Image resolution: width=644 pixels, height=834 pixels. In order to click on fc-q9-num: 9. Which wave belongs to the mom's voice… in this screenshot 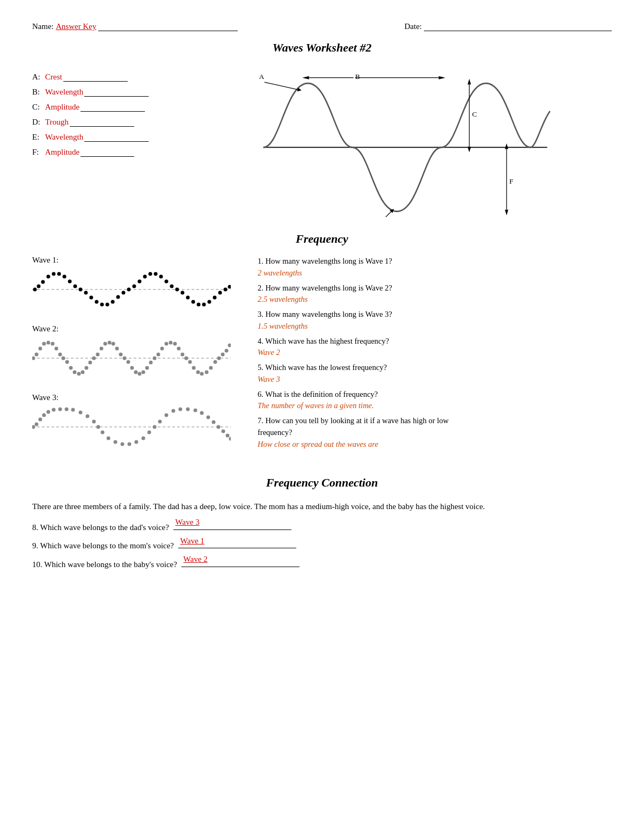, I will do `click(103, 546)`.